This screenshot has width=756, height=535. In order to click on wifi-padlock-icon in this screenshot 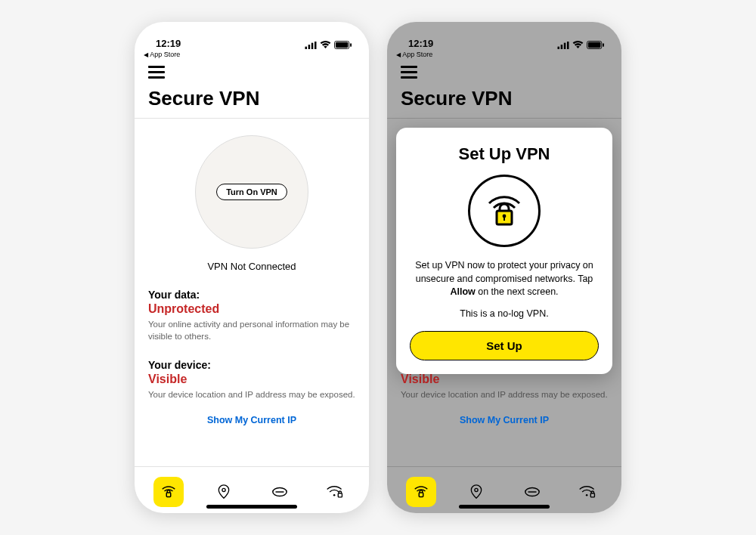, I will do `click(504, 211)`.